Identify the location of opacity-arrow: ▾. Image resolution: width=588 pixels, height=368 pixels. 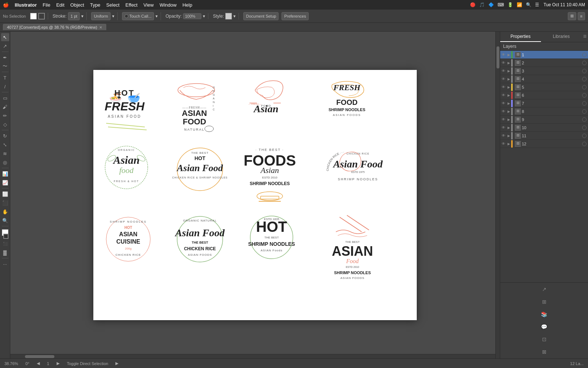
(204, 16).